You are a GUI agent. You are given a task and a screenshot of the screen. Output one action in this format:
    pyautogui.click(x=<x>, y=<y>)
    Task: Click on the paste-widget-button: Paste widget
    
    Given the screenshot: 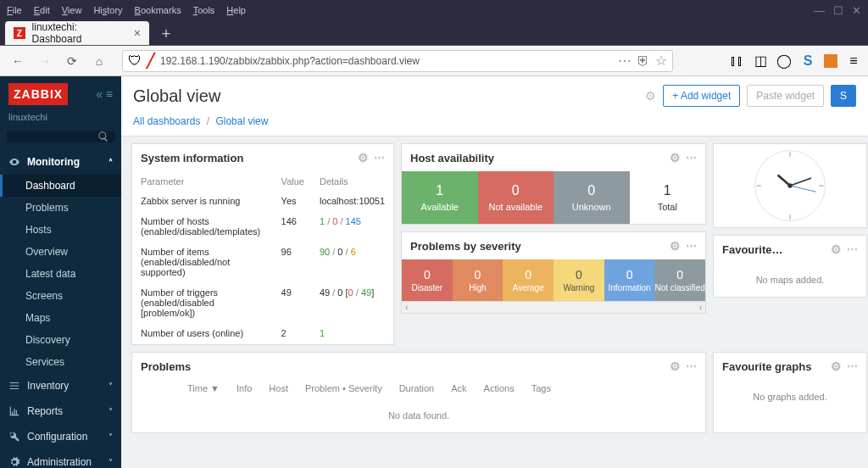 What is the action you would take?
    pyautogui.click(x=785, y=96)
    